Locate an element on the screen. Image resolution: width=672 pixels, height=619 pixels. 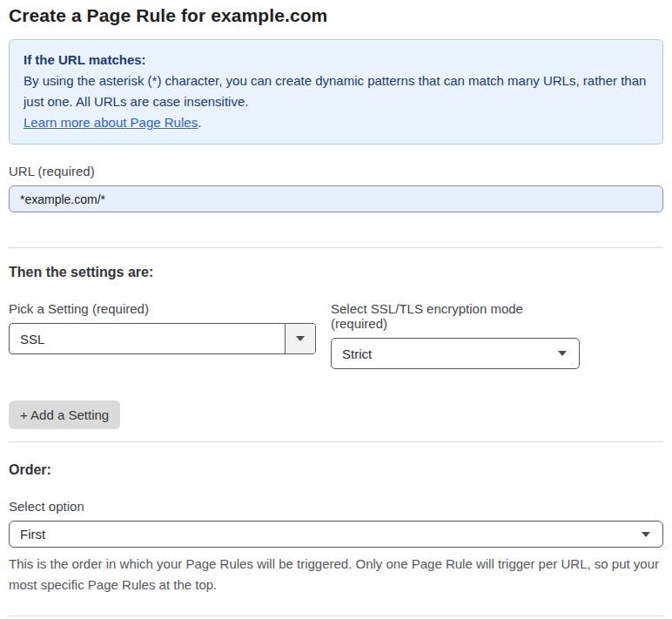
order-help-text: This is the order in which your Page Rul… is located at coordinates (336, 575).